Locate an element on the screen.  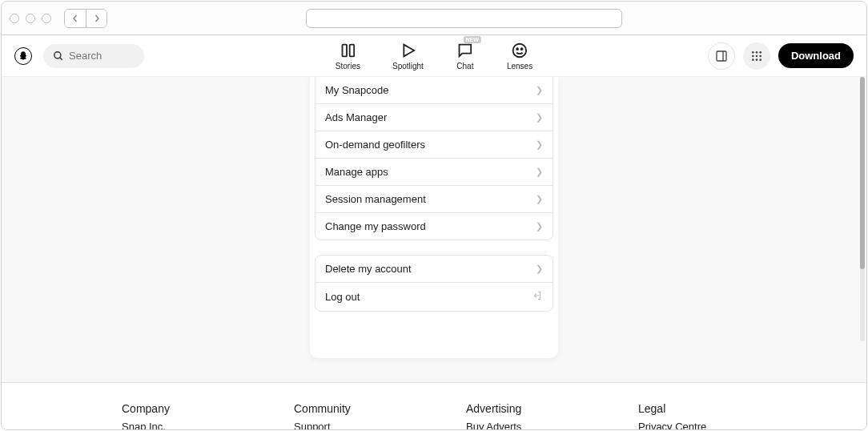
nav-label: Stories is located at coordinates (348, 66).